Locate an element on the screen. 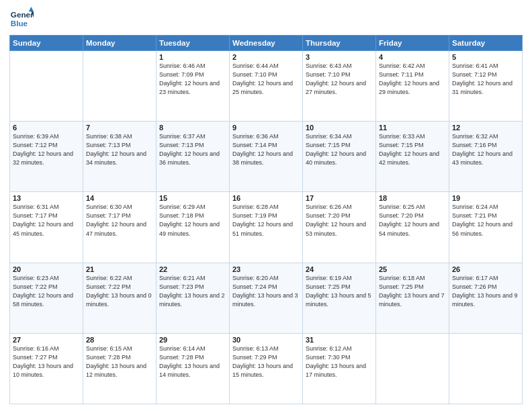 This screenshot has height=411, width=532. day-number: 13 is located at coordinates (46, 198).